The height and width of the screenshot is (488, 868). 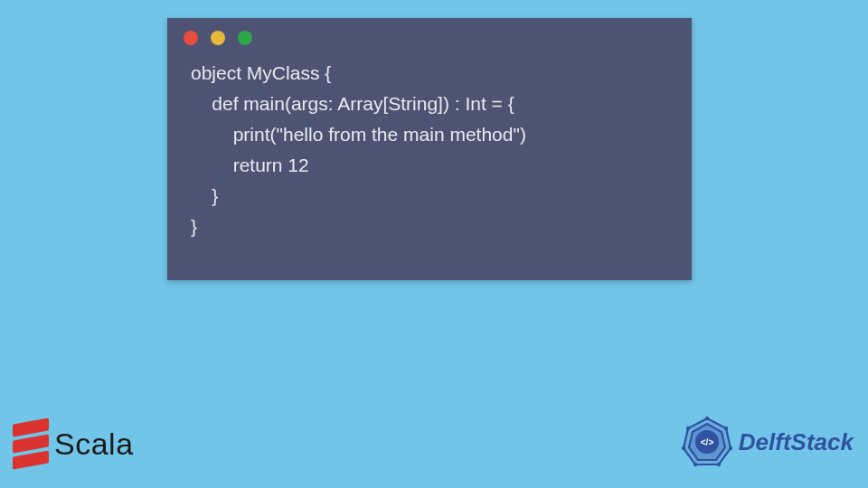 What do you see at coordinates (73, 444) in the screenshot?
I see `scala-logo: Scala` at bounding box center [73, 444].